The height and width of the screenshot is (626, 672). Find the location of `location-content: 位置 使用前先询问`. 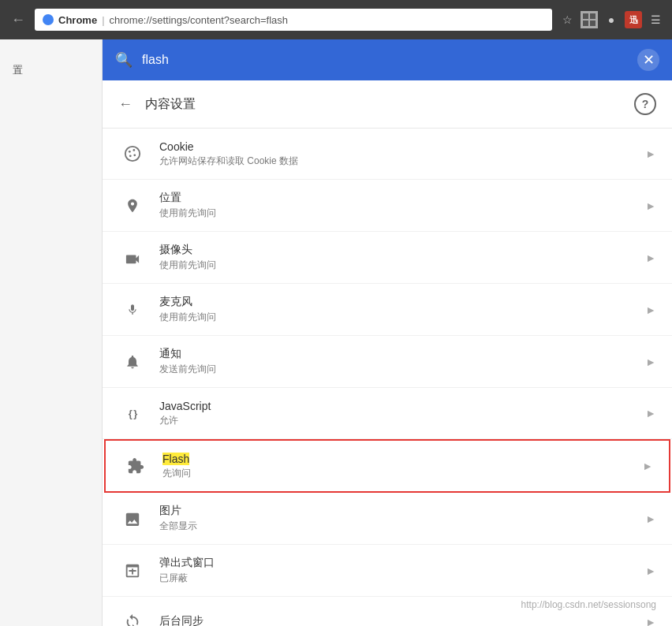

location-content: 位置 使用前先询问 is located at coordinates (402, 205).